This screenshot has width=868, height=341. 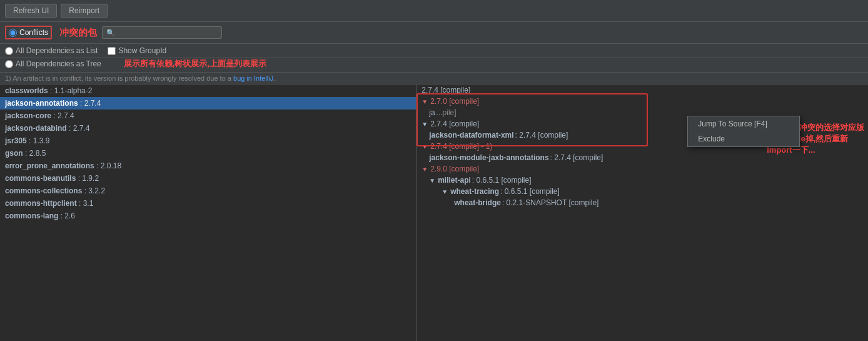 I want to click on list-item: error_prone_annotations : 2.0.18, so click(x=208, y=166).